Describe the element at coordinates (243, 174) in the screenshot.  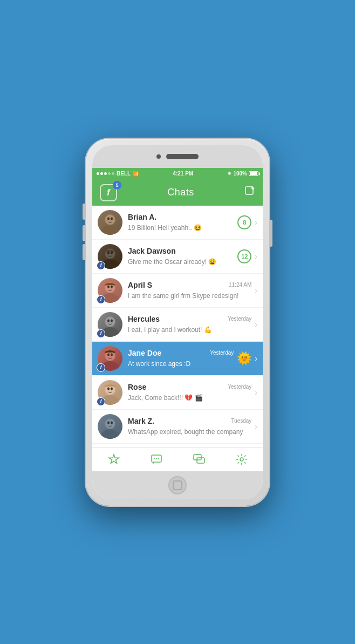
I see `status-right: ✴ 100%` at that location.